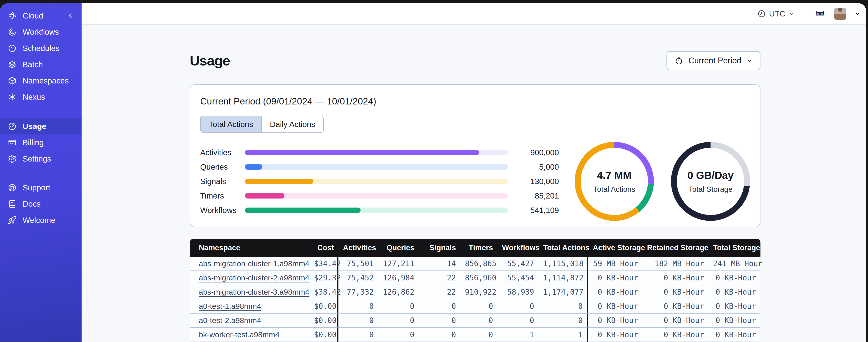 The image size is (868, 342). Describe the element at coordinates (41, 159) in the screenshot. I see `sidebar-item-settings: Settings` at that location.